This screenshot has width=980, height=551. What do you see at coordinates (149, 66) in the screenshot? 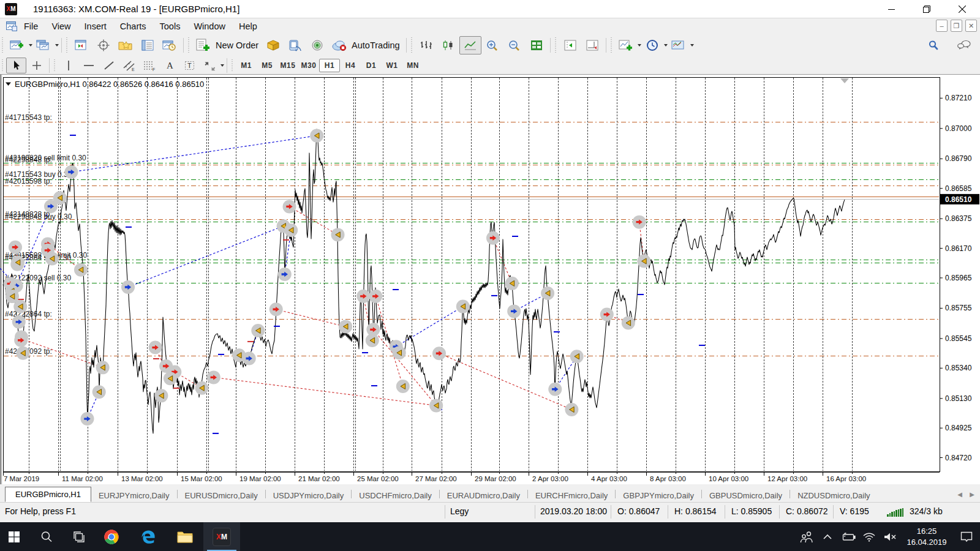
I see `fibonacci-button: F` at bounding box center [149, 66].